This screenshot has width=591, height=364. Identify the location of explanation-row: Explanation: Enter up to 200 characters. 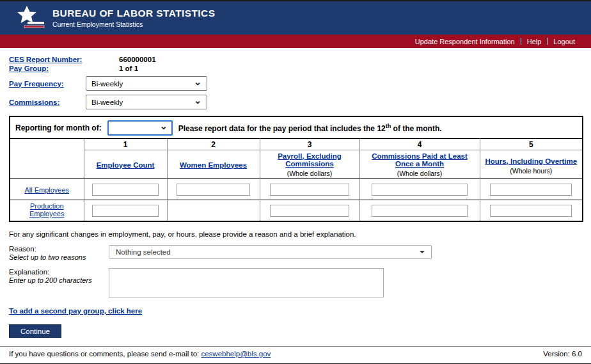
(300, 283).